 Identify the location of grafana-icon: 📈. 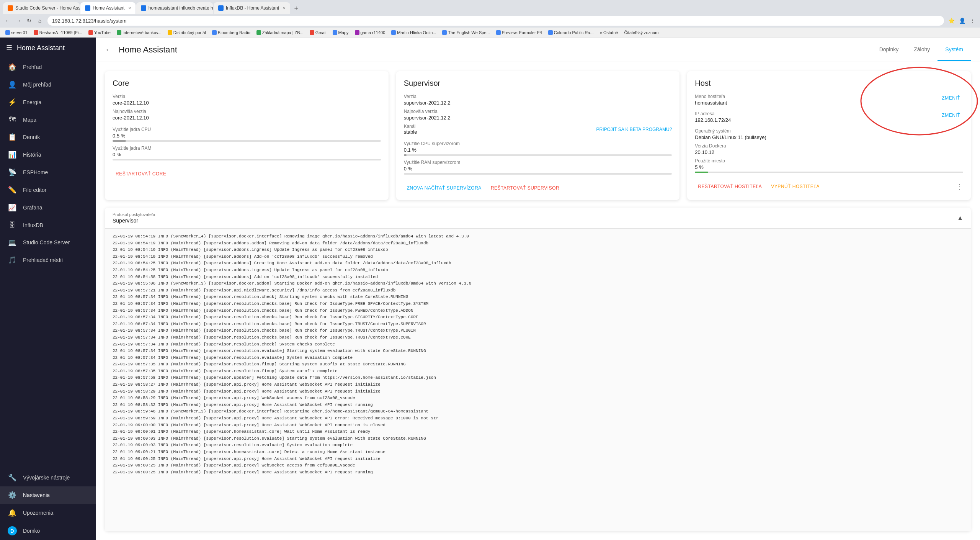
(12, 208).